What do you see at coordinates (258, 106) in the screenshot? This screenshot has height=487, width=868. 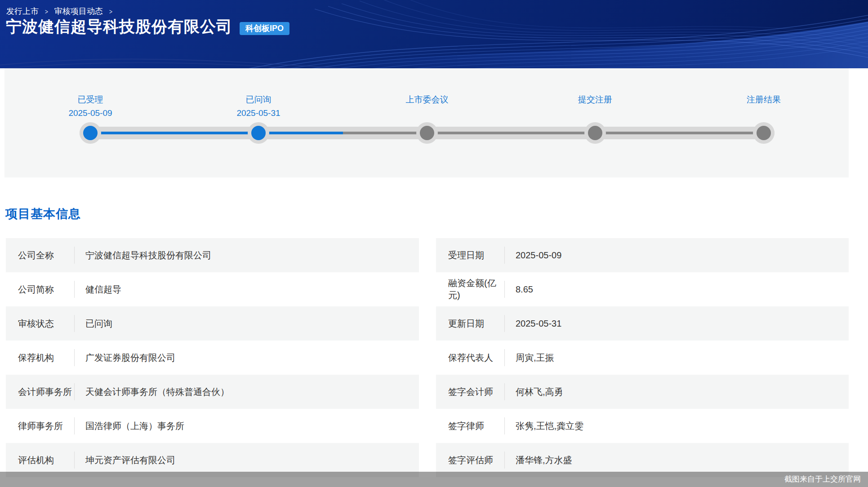 I see `timeline-stage-inquired: 已问询 2025-05-31` at bounding box center [258, 106].